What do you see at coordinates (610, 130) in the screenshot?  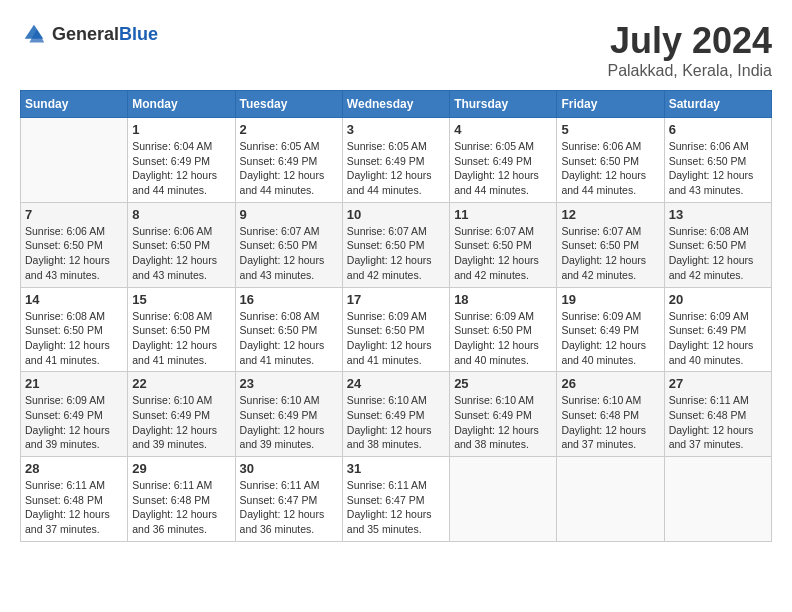 I see `day-number: 5` at bounding box center [610, 130].